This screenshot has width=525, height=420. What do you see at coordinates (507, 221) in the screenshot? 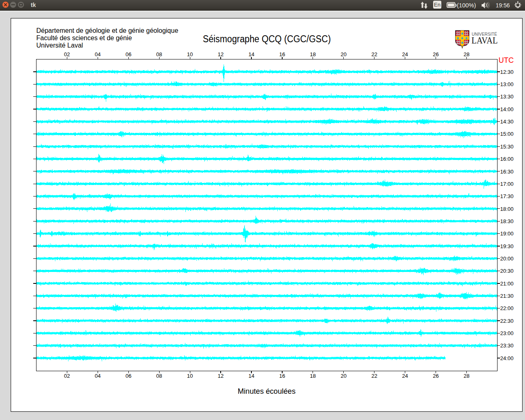
I see `svg-text: 18:30` at bounding box center [507, 221].